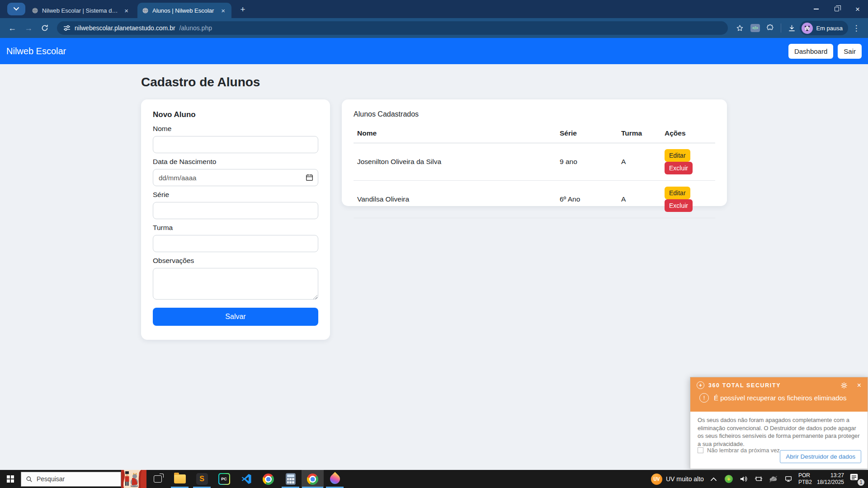 Image resolution: width=868 pixels, height=488 pixels. What do you see at coordinates (856, 28) in the screenshot?
I see `browser-menu-button: ⋮` at bounding box center [856, 28].